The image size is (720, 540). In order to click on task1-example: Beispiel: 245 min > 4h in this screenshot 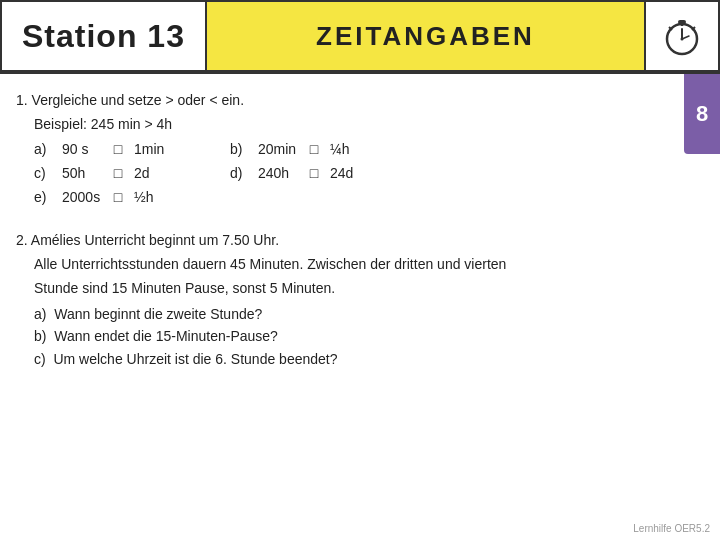, I will do `click(367, 125)`.